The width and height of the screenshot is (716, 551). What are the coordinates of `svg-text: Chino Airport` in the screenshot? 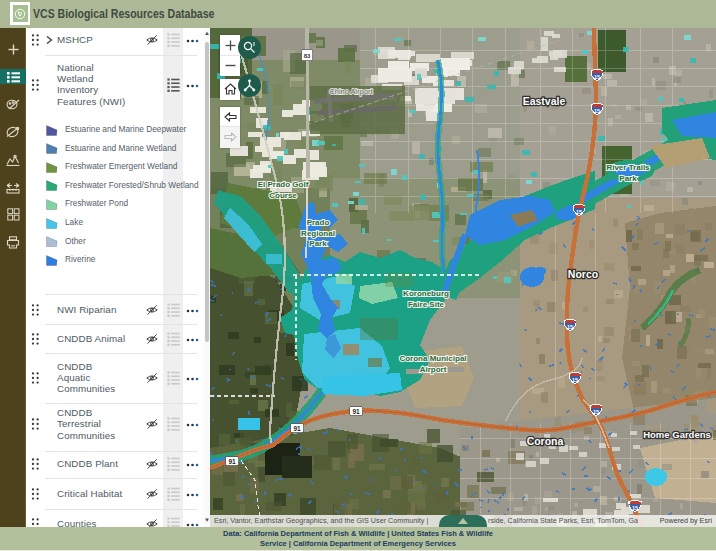 It's located at (351, 92).